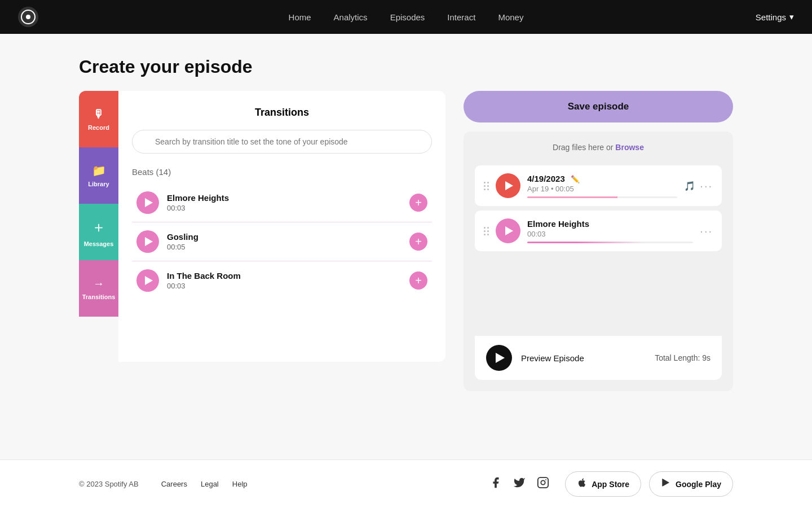 The width and height of the screenshot is (812, 508). Describe the element at coordinates (511, 17) in the screenshot. I see `nav-money: Money` at that location.